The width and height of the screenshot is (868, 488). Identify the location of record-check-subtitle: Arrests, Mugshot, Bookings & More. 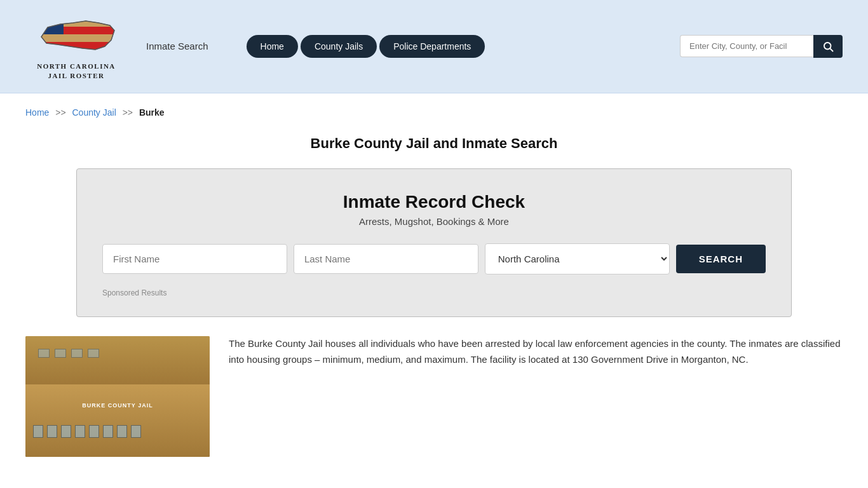
(434, 221).